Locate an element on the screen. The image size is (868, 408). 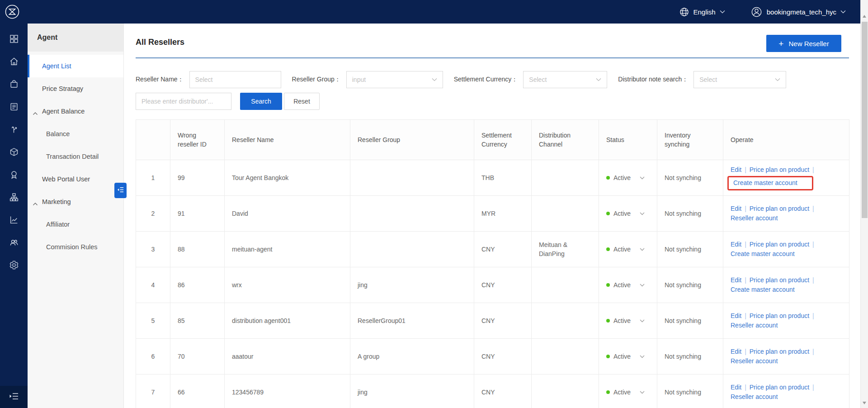
distributor-search-input is located at coordinates (184, 101).